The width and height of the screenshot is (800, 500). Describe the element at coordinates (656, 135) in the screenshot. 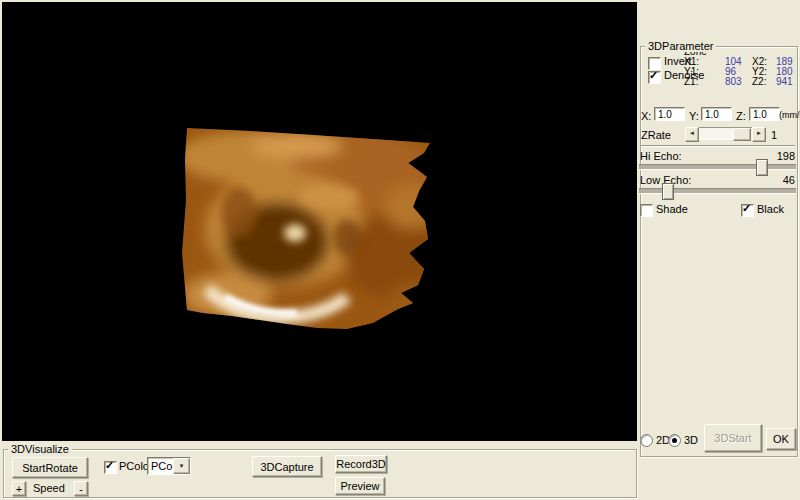

I see `zrate-label: ZRate` at that location.